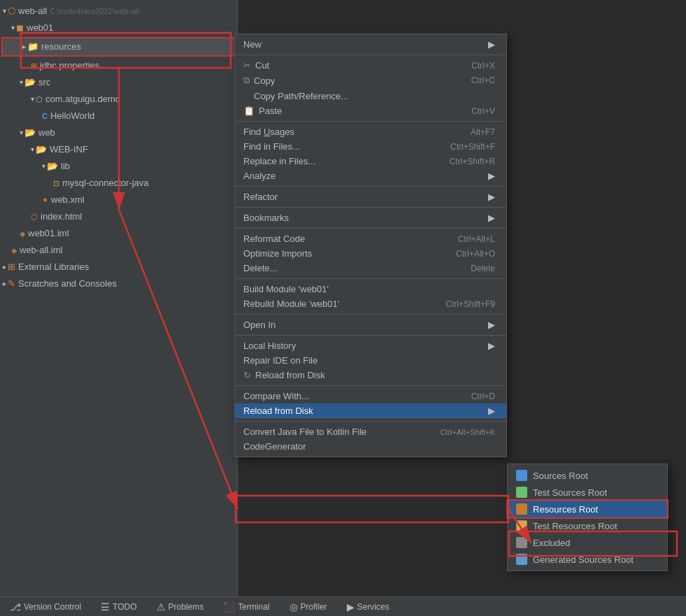  What do you see at coordinates (371, 45) in the screenshot?
I see `menu-item-new: New ▶` at bounding box center [371, 45].